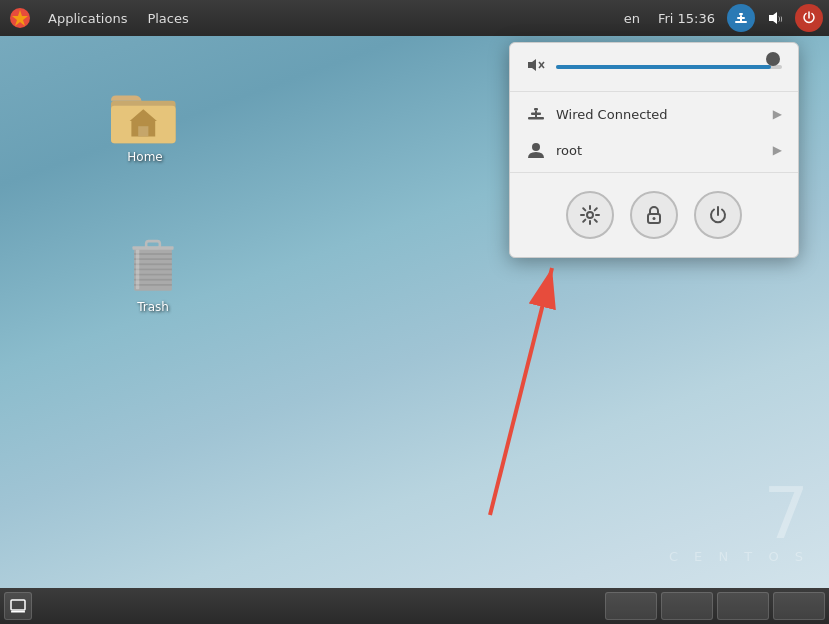 Image resolution: width=829 pixels, height=624 pixels. What do you see at coordinates (778, 114) in the screenshot?
I see `network-arrow: ▶` at bounding box center [778, 114].